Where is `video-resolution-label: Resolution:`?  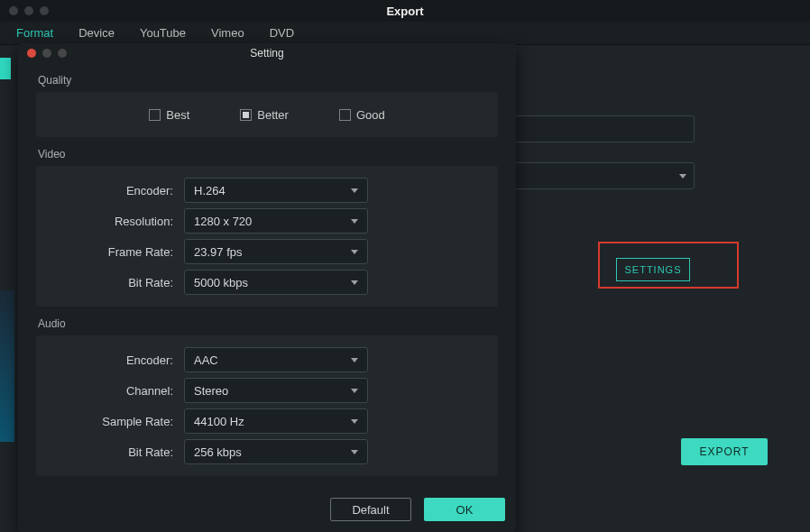
video-resolution-label: Resolution: is located at coordinates (115, 222).